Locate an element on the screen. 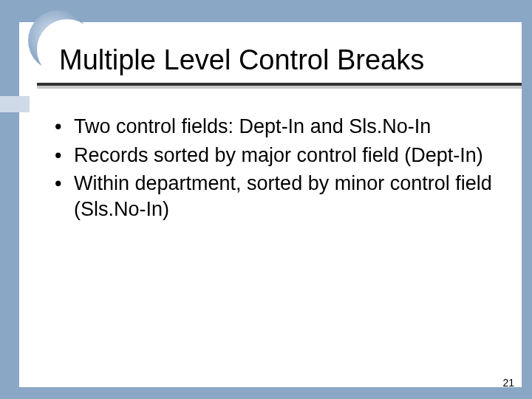 The width and height of the screenshot is (532, 399). bullet-text: Within department, sorted by minor contr… is located at coordinates (283, 197).